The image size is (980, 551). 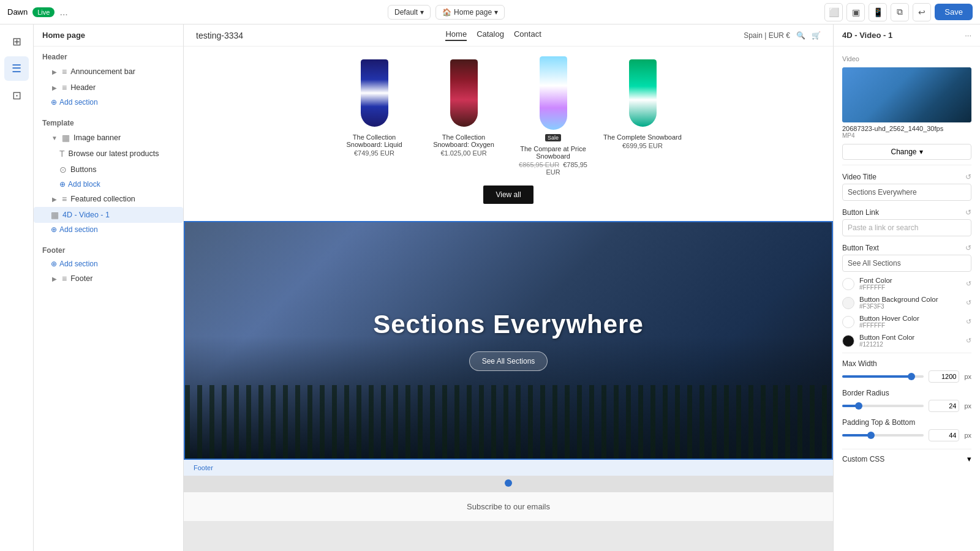 I want to click on button-text-input, so click(x=907, y=263).